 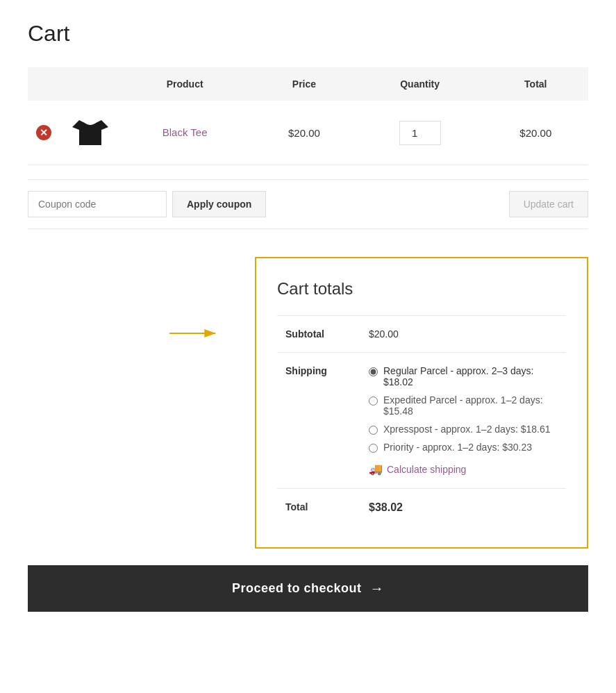 I want to click on apply-coupon-button: Apply coupon, so click(x=219, y=204).